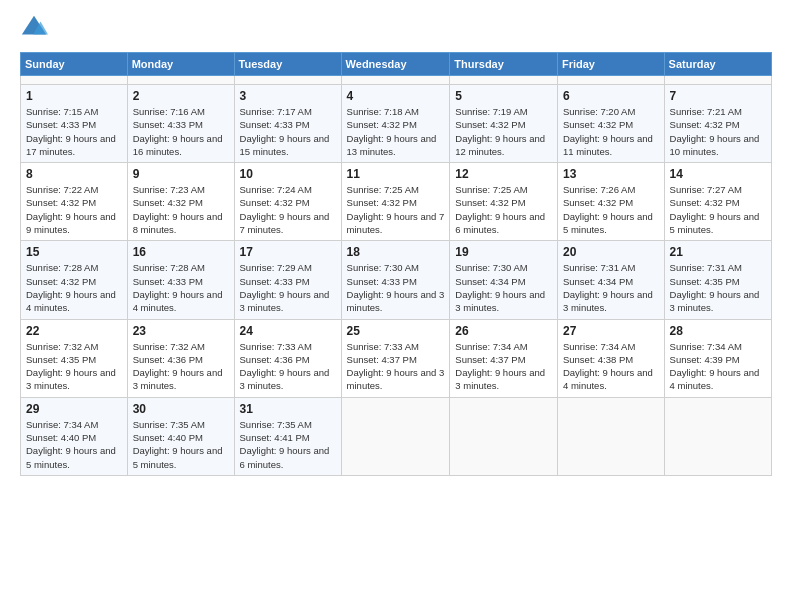  What do you see at coordinates (71, 132) in the screenshot?
I see `day-info: Sunrise: 7:15 AMSunset: 4:33 PMDaylight:…` at bounding box center [71, 132].